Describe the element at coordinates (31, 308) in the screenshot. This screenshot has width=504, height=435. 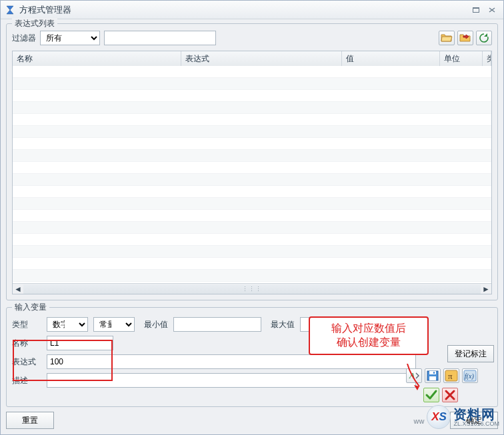
I see `input-variable-legend: 输入变量` at that location.